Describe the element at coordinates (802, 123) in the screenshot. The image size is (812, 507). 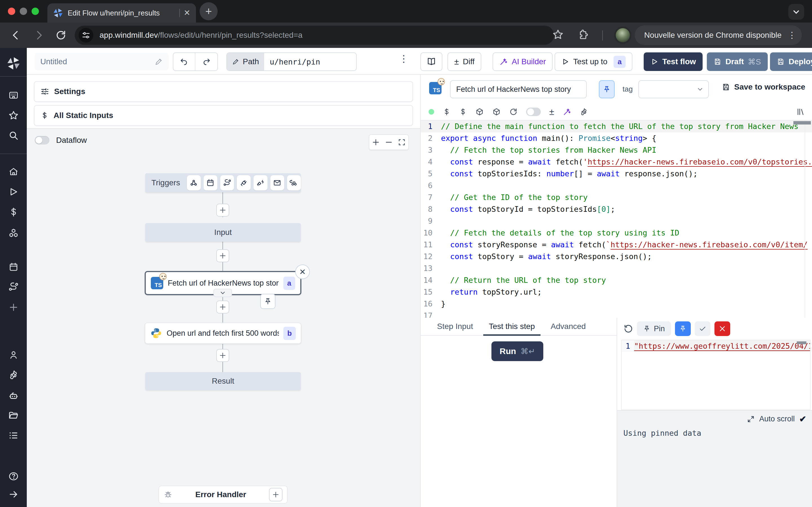
I see `editor-scrollbar` at that location.